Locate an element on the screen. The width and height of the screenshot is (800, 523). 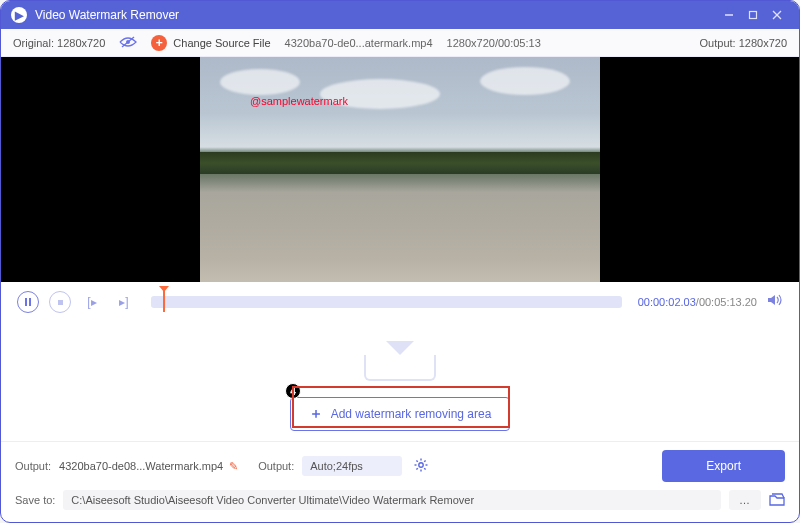
settings-icon is located at coordinates (421, 466).